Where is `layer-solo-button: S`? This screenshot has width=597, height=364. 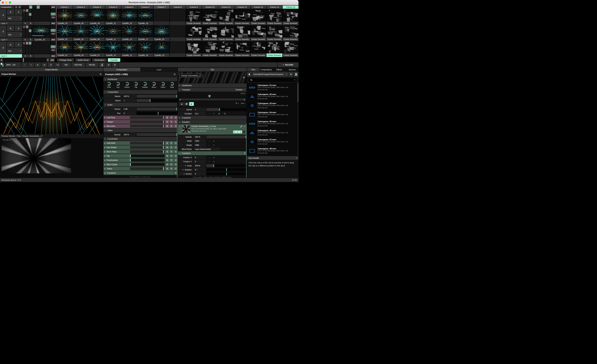 layer-solo-button: S is located at coordinates (18, 45).